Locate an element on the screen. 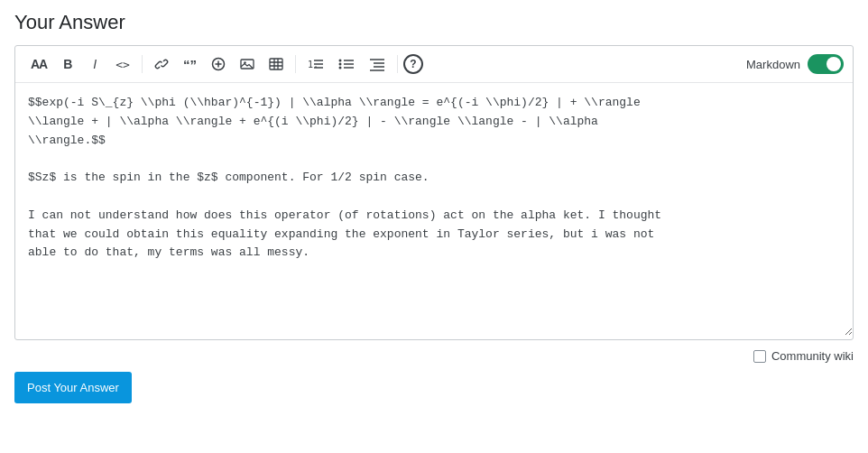 This screenshot has height=453, width=868. markdown-switch is located at coordinates (826, 64).